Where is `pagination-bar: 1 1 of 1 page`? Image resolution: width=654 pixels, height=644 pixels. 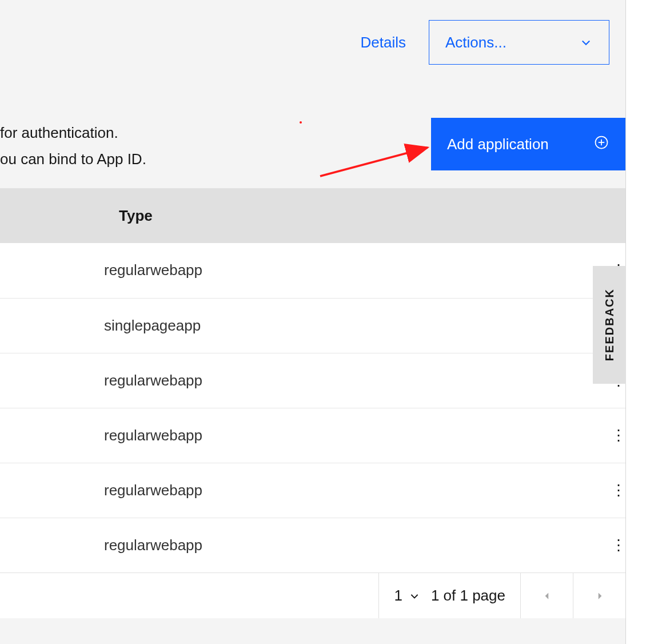 pagination-bar: 1 1 of 1 page is located at coordinates (313, 595).